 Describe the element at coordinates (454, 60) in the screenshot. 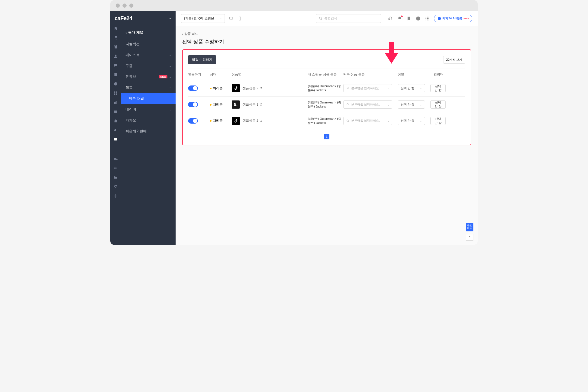

I see `page-size-selector: 20개씩 보기` at that location.